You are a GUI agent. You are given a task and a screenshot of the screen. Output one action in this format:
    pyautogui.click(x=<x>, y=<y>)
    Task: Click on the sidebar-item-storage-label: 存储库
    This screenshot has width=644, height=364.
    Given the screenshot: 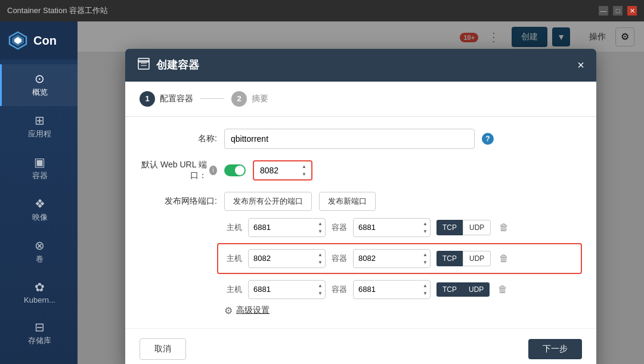 What is the action you would take?
    pyautogui.click(x=39, y=341)
    